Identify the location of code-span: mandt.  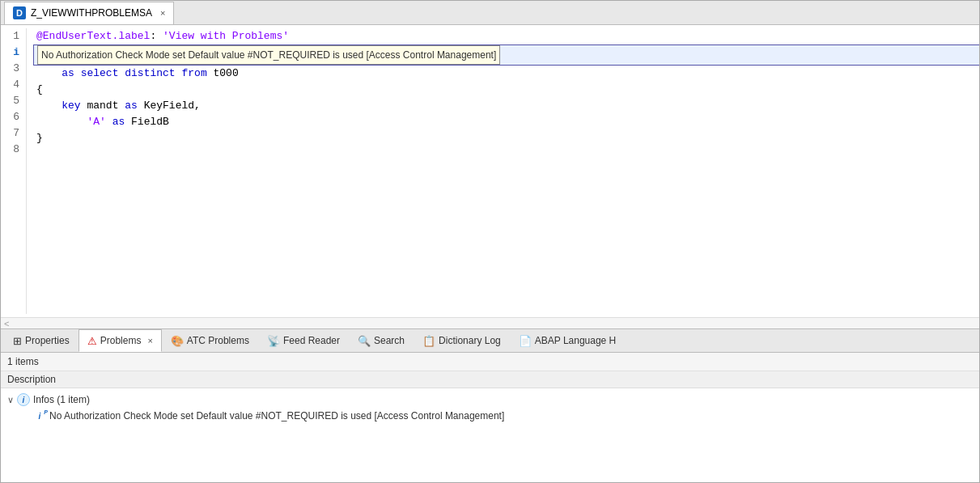
(104, 106).